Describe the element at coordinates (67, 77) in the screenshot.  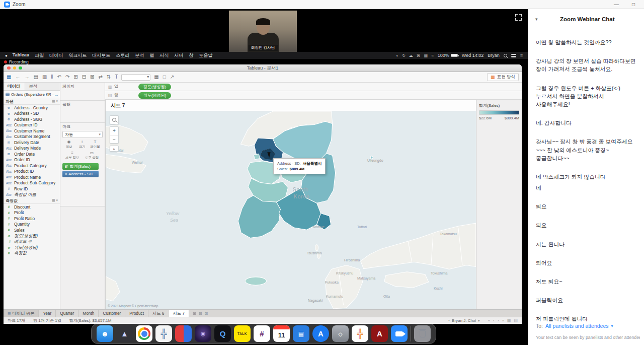
I see `redo-icon: ↷` at that location.